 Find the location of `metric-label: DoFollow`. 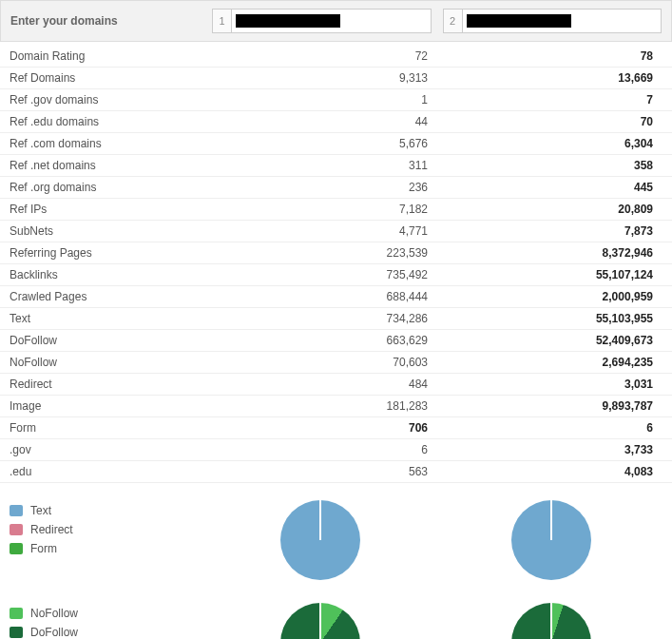

metric-label: DoFollow is located at coordinates (133, 340).